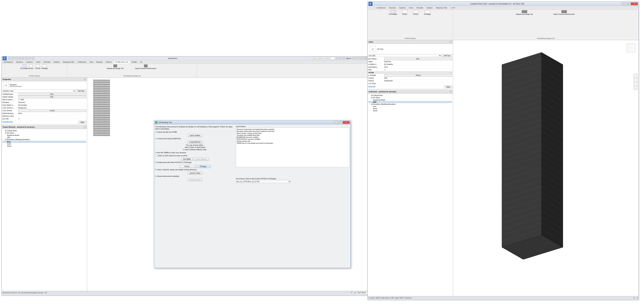  I want to click on extract-stiffness-button: Extract Stiffness, so click(201, 159).